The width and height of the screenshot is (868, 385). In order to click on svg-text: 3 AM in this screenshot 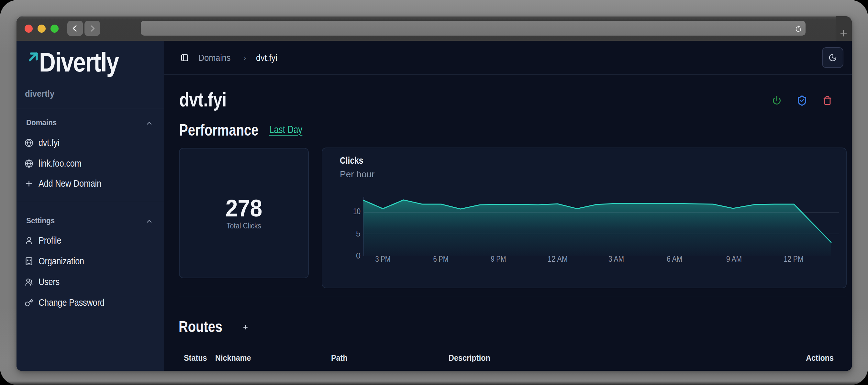, I will do `click(616, 259)`.